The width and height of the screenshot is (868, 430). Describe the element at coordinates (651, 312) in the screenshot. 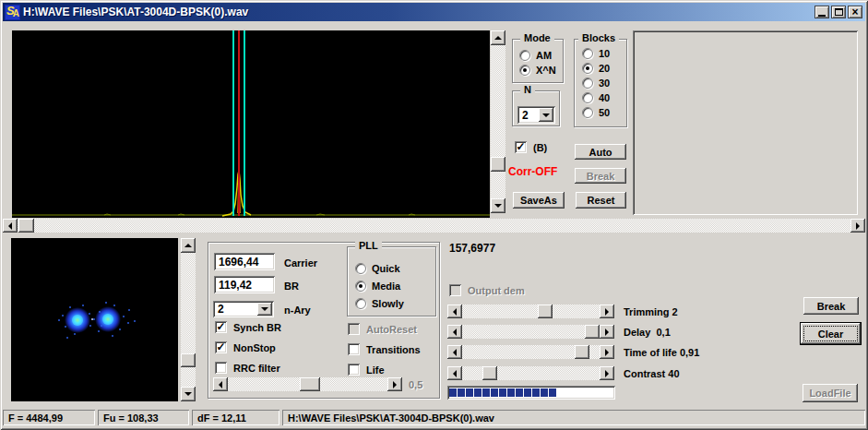

I see `trimming-label: Trimming 2` at that location.